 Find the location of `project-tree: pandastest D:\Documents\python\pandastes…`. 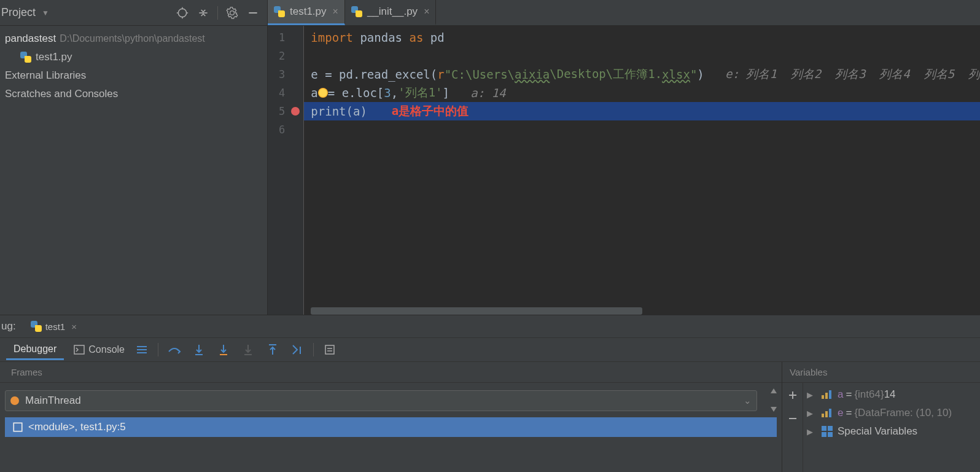

project-tree: pandastest D:\Documents\python\pandastes… is located at coordinates (134, 66).